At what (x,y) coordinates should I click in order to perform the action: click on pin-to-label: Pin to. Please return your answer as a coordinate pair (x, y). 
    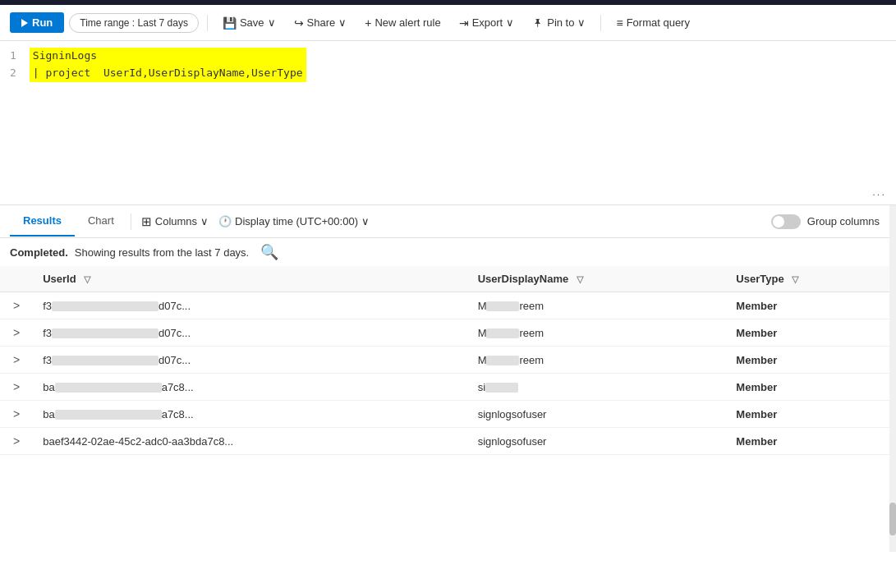
    Looking at the image, I should click on (560, 23).